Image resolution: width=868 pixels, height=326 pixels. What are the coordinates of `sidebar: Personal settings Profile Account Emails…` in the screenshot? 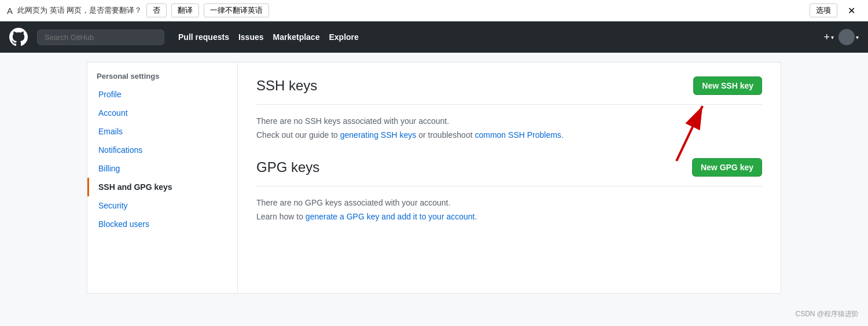 It's located at (163, 178).